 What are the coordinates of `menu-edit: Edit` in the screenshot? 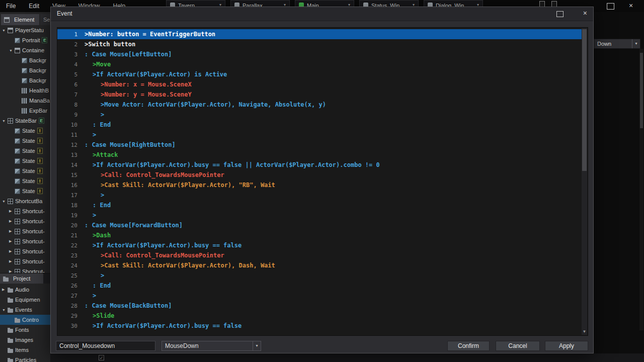 It's located at (34, 6).